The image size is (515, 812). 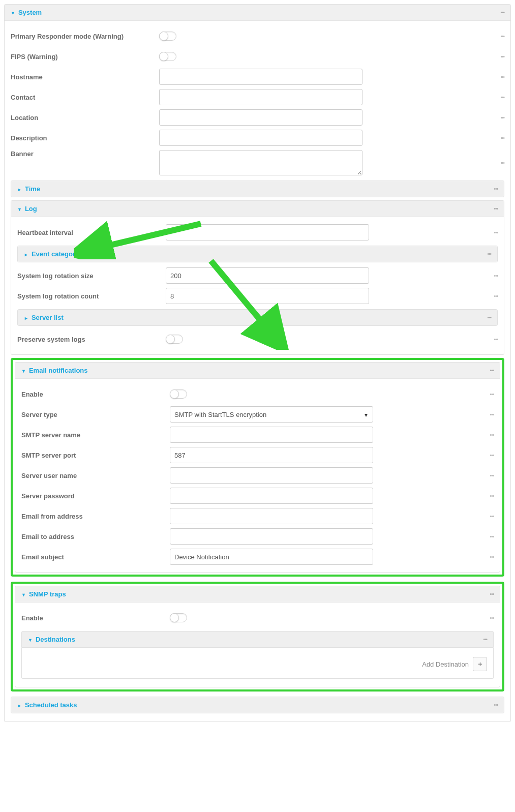 What do you see at coordinates (221, 415) in the screenshot?
I see `server-type-value: SMTP with StartTLS encryption` at bounding box center [221, 415].